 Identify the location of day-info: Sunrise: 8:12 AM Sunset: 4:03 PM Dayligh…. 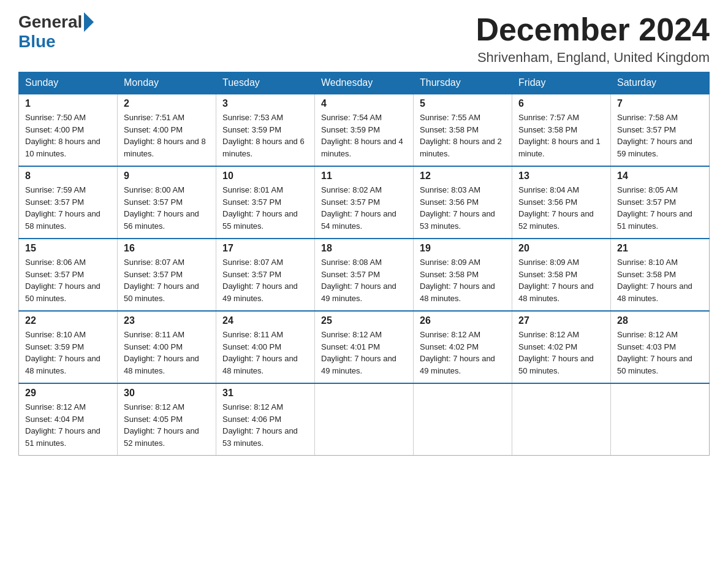
(660, 353).